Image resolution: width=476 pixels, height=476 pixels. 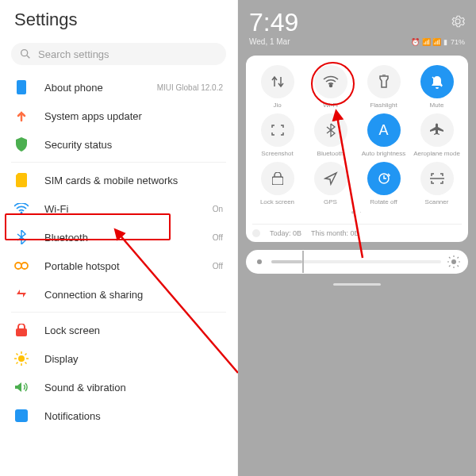 What do you see at coordinates (21, 116) in the screenshot?
I see `updater-icon` at bounding box center [21, 116].